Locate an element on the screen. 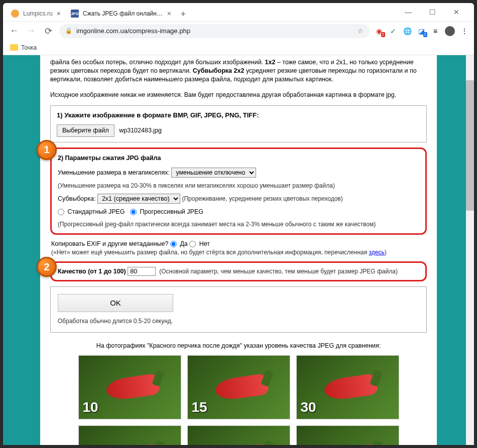 The image size is (477, 448). reload-button: ⟳ is located at coordinates (48, 31).